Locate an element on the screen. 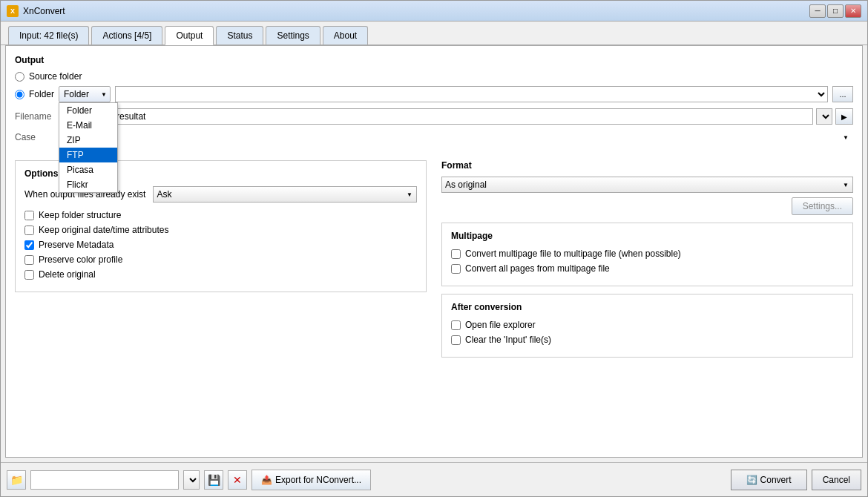 This screenshot has width=868, height=497. delete-button: ✕ is located at coordinates (237, 480).